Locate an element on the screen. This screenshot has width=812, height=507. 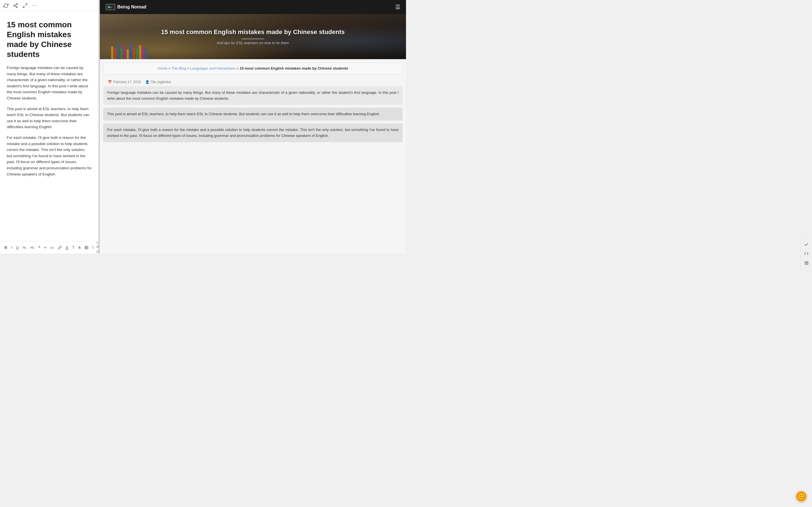
refresh-icon is located at coordinates (6, 5).